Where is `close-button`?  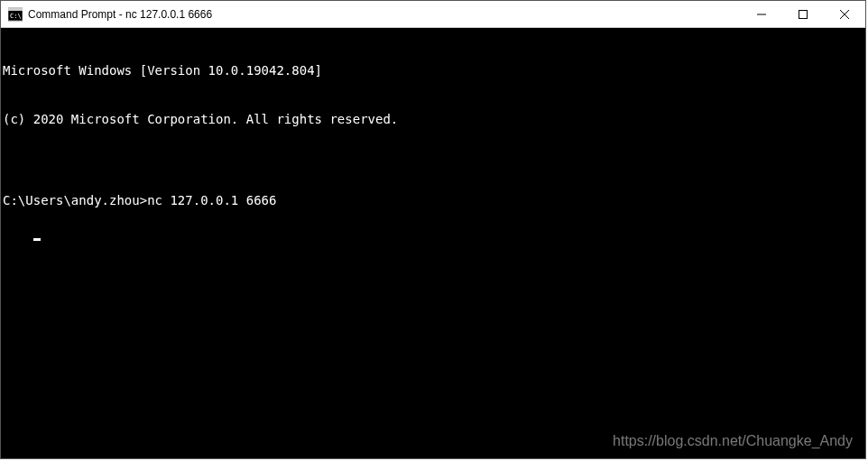 close-button is located at coordinates (845, 14).